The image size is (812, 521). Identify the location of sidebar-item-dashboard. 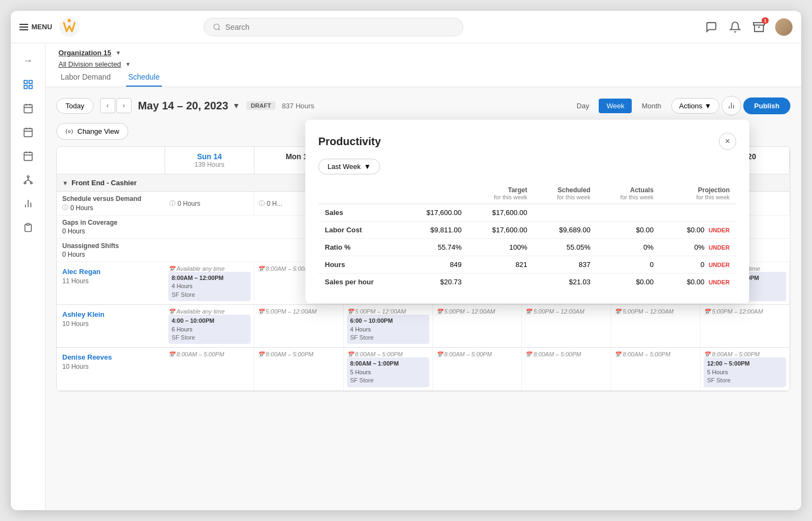
(28, 84).